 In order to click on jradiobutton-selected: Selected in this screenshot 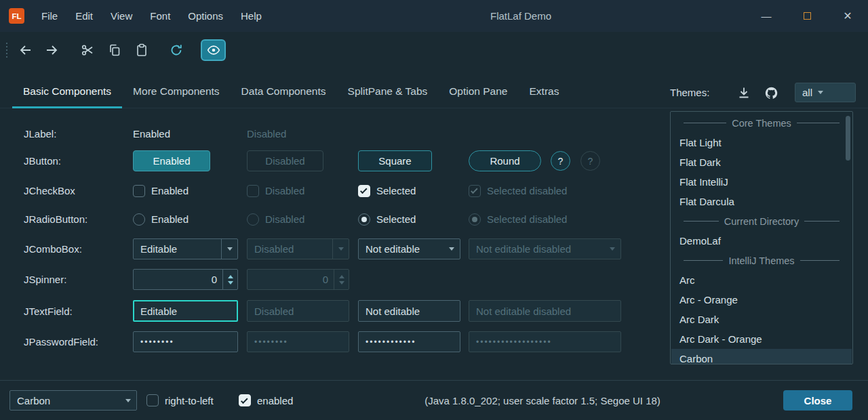, I will do `click(387, 219)`.